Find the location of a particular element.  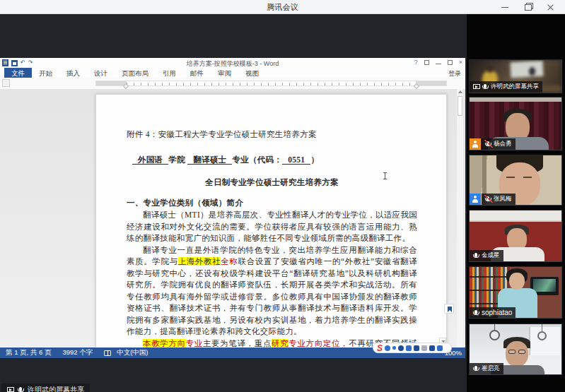

ruler is located at coordinates (233, 83).